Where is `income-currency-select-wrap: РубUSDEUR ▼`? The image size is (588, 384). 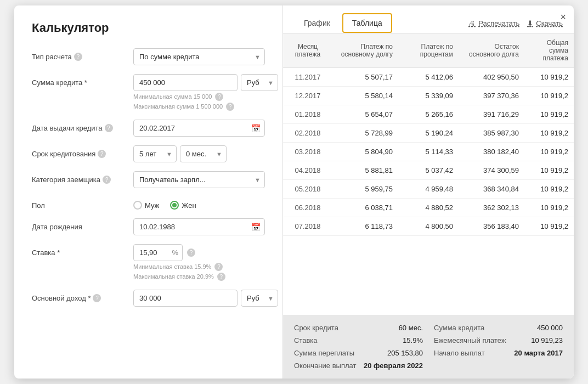 income-currency-select-wrap: РубUSDEUR ▼ is located at coordinates (259, 298).